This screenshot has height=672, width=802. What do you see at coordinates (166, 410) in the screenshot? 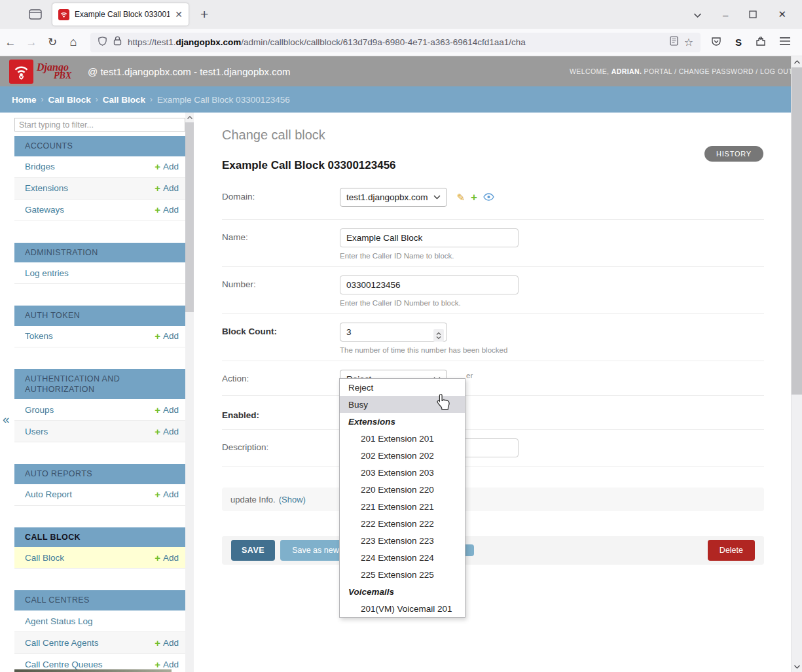
I see `add-groups-link: +Add` at bounding box center [166, 410].